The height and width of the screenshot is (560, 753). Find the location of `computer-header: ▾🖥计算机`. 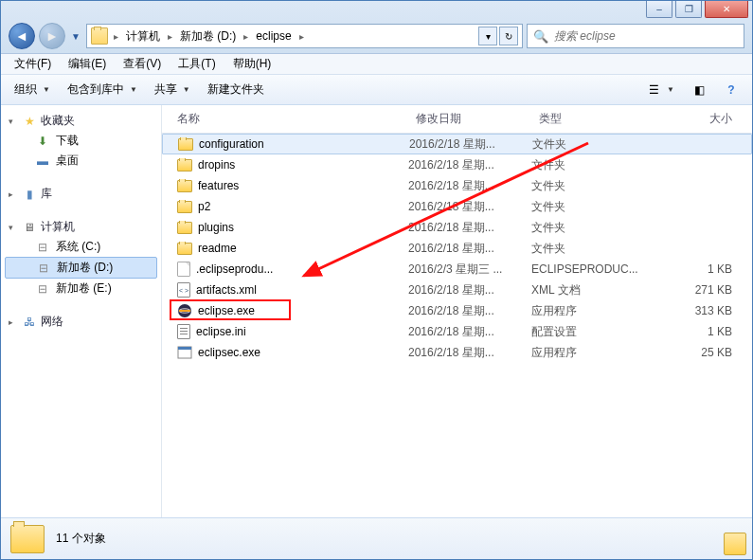

computer-header: ▾🖥计算机 is located at coordinates (81, 227).